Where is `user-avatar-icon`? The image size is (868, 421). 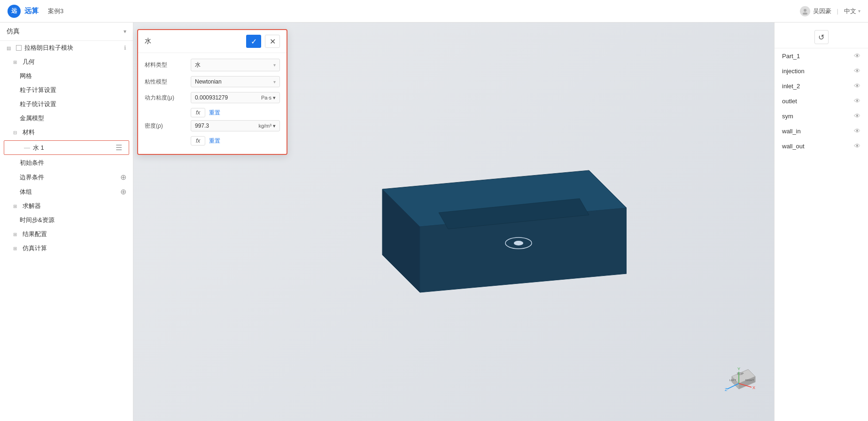
user-avatar-icon is located at coordinates (805, 11).